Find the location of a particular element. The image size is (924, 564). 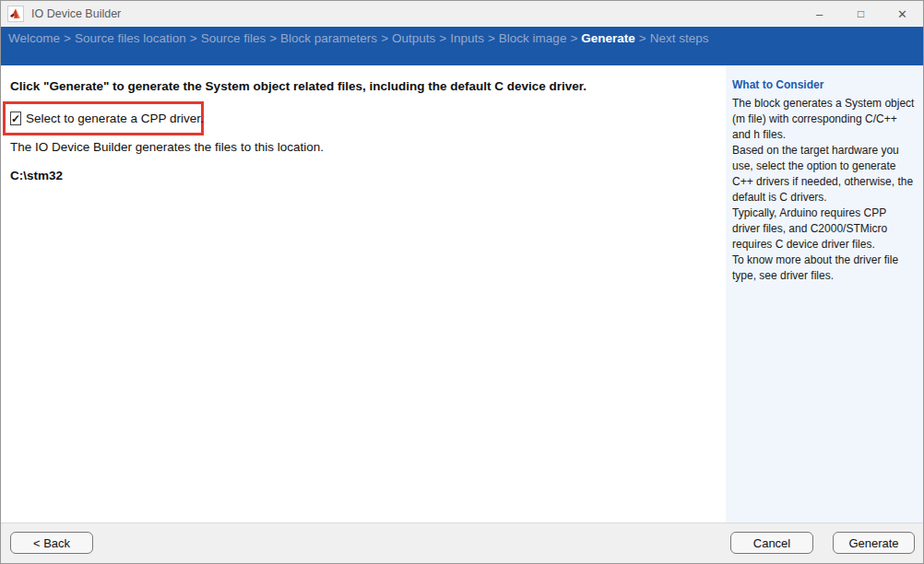

breadcrumb-item-outputs: Outputs is located at coordinates (413, 39).